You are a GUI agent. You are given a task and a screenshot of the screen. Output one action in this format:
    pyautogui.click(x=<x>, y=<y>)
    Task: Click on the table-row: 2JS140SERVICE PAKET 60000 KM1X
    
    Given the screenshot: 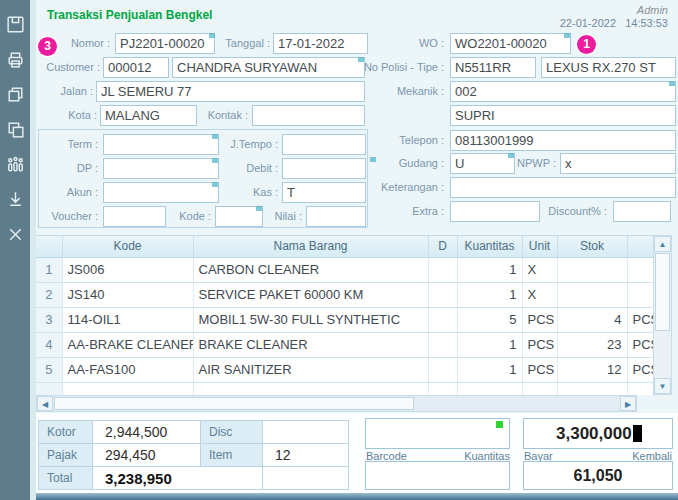 What is the action you would take?
    pyautogui.click(x=344, y=294)
    